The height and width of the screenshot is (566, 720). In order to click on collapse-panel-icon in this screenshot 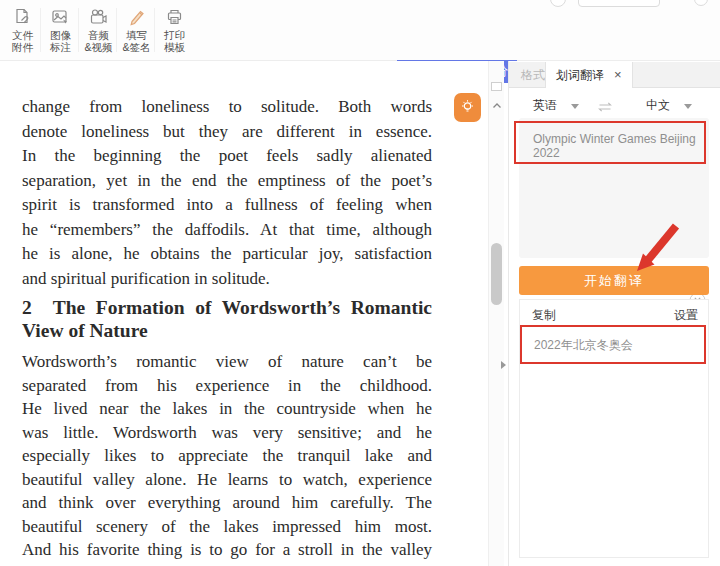, I will do `click(504, 362)`.